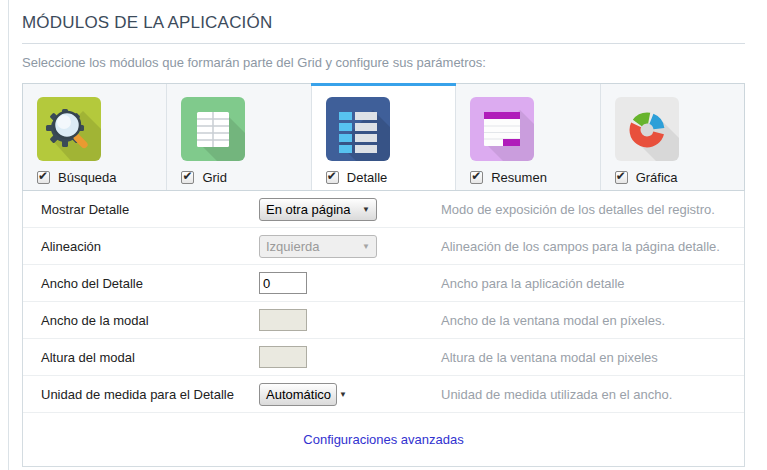 The height and width of the screenshot is (470, 767). What do you see at coordinates (578, 210) in the screenshot?
I see `field-help: Modo de exposición de los detalles del r…` at bounding box center [578, 210].